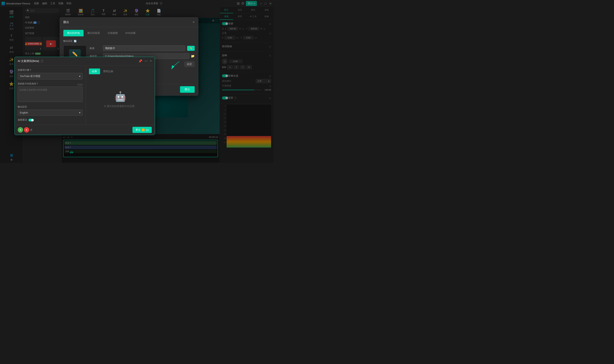 This screenshot has height=364, width=614. Describe the element at coordinates (120, 100) in the screenshot. I see `ai-empty-state: 🤖 AI 產生的結果會顯示在這裡。` at that location.